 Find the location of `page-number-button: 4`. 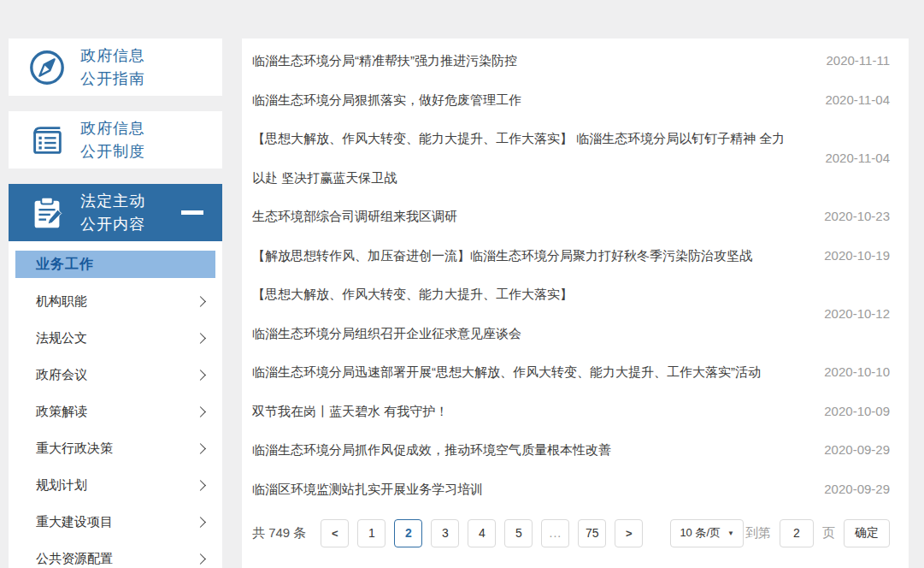

page-number-button: 4 is located at coordinates (482, 534).